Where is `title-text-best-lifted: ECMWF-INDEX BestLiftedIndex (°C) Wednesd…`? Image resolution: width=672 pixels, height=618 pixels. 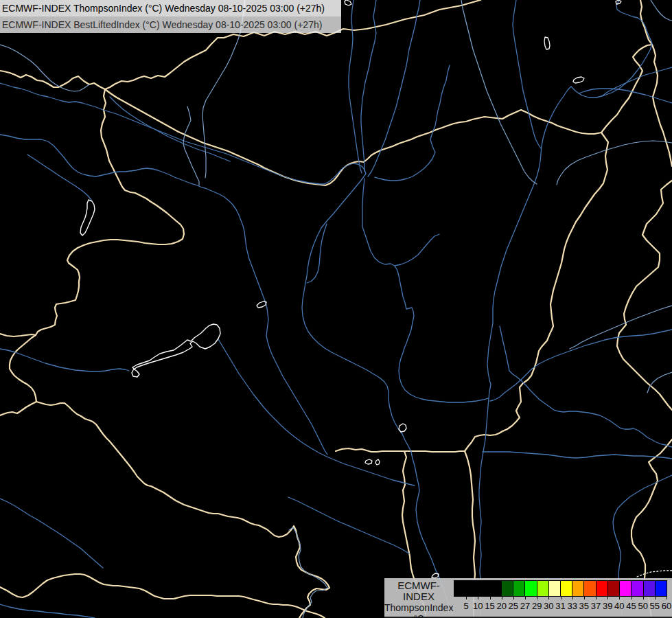 title-text-best-lifted: ECMWF-INDEX BestLiftedIndex (°C) Wednesd… is located at coordinates (162, 25).